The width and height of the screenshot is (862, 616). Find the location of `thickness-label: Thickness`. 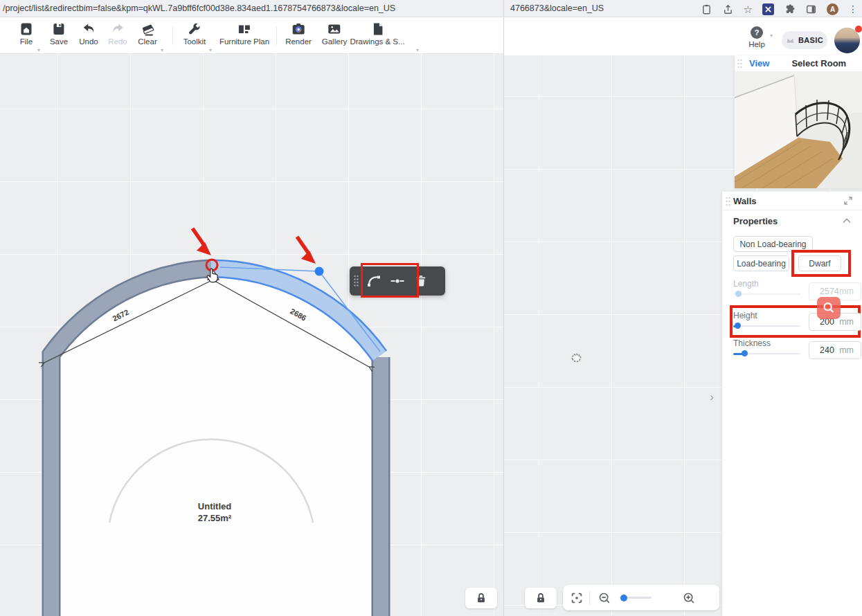

thickness-label: Thickness is located at coordinates (752, 343).